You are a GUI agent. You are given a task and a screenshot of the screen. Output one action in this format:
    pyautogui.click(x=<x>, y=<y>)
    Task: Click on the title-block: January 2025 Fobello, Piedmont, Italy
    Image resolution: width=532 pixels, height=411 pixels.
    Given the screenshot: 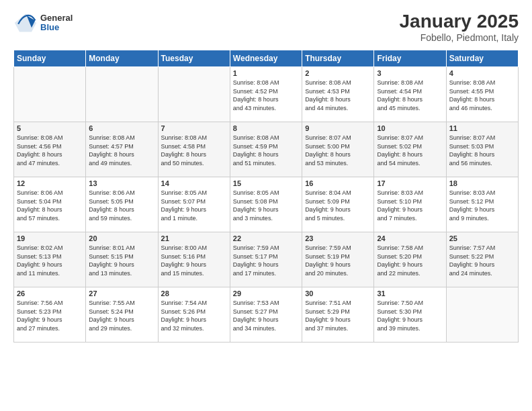 What is the action you would take?
    pyautogui.click(x=459, y=27)
    